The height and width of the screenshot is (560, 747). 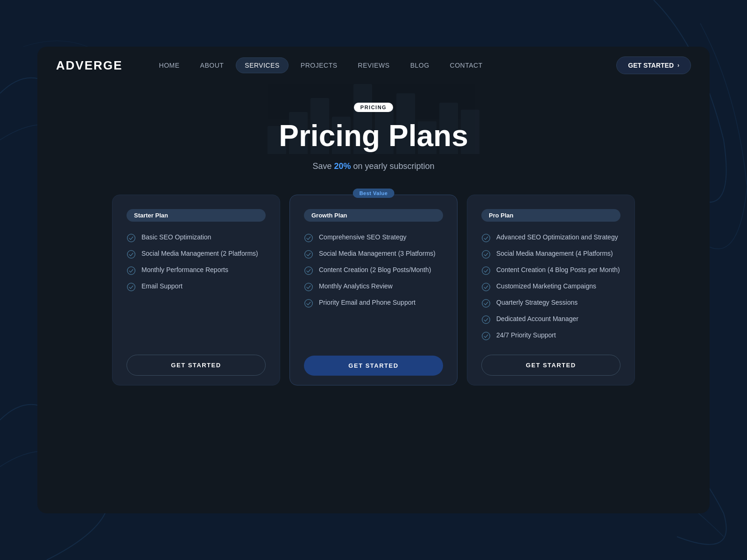 What do you see at coordinates (551, 319) in the screenshot?
I see `list-item: Dedicated Account Manager` at bounding box center [551, 319].